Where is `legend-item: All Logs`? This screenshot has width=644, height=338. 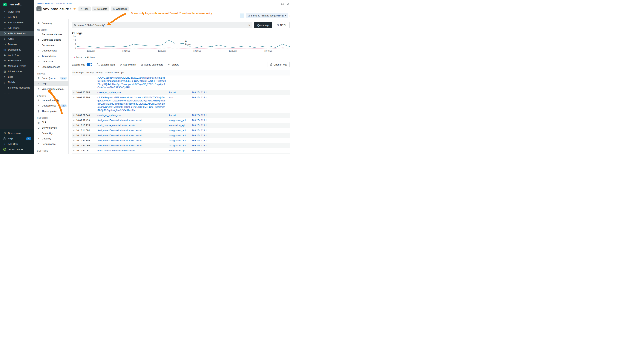 legend-item: All Logs is located at coordinates (90, 57).